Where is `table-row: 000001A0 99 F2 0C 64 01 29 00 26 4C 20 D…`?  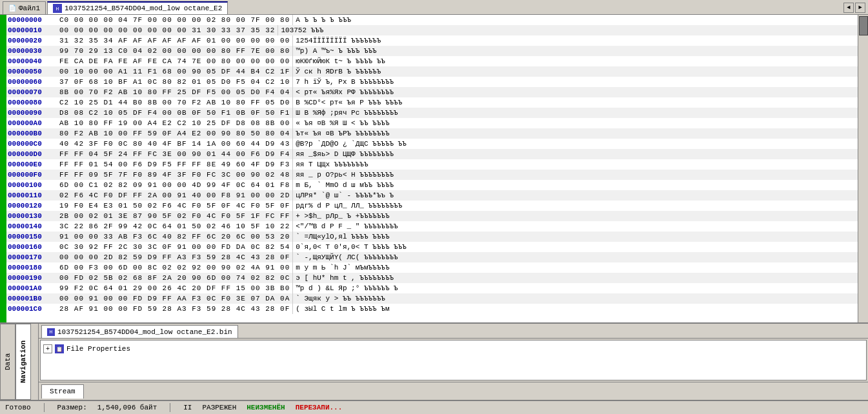
table-row: 000001A0 99 F2 0C 64 01 29 00 26 4C 20 D… is located at coordinates (432, 288).